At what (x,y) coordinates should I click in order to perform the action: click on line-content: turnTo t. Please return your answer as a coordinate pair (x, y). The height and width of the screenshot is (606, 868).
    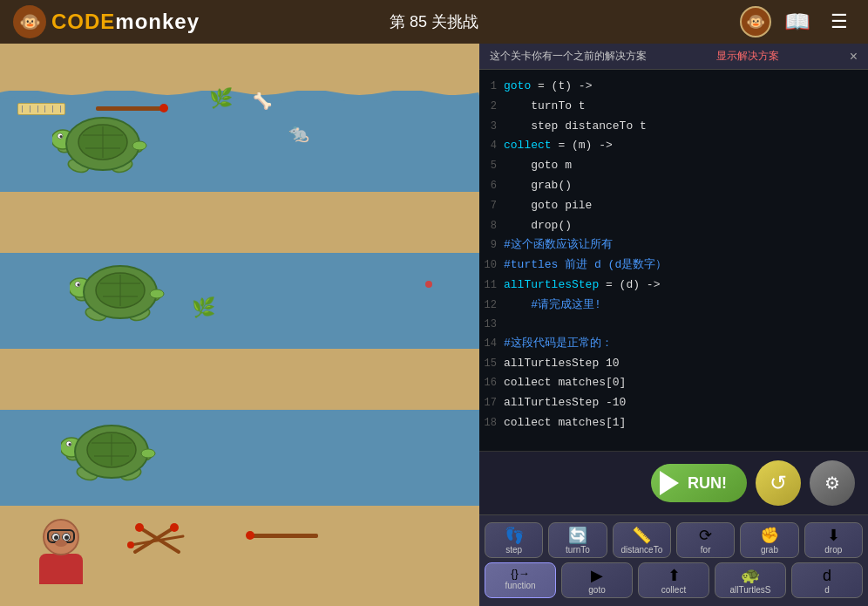
    Looking at the image, I should click on (682, 106).